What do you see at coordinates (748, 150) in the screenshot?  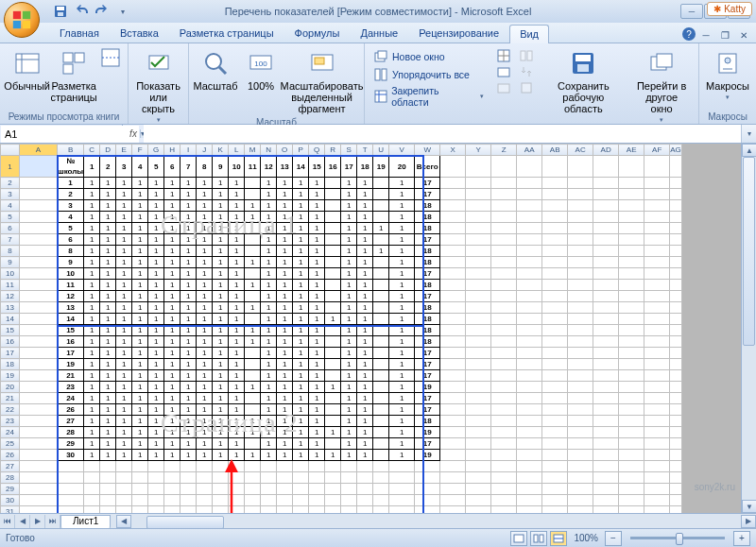 I see `scroll-up: ▲` at bounding box center [748, 150].